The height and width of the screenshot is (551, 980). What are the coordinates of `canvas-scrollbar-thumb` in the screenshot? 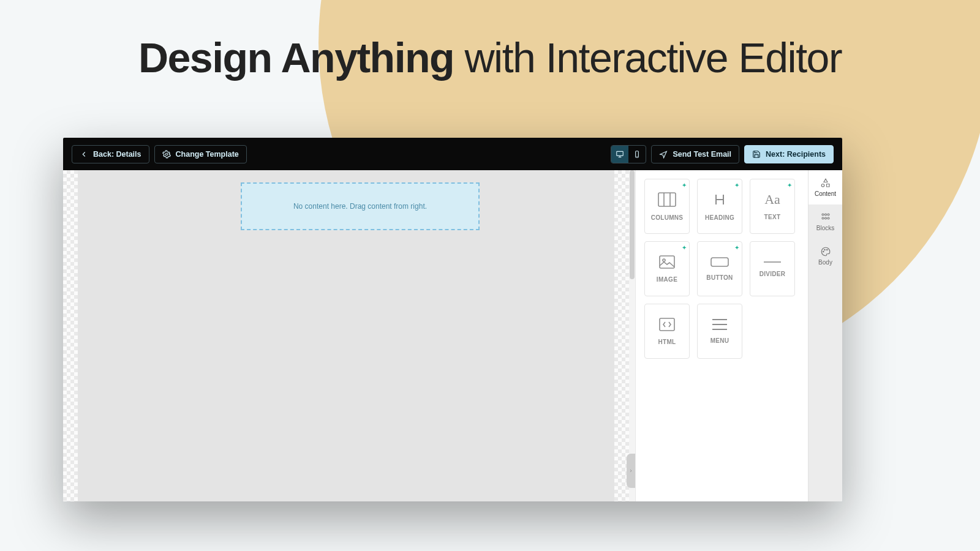 It's located at (632, 225).